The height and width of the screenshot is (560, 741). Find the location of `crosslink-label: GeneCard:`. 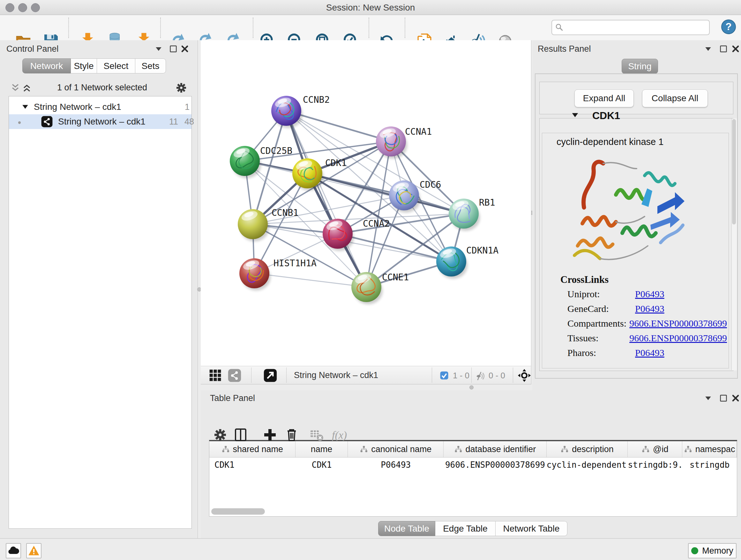

crosslink-label: GeneCard: is located at coordinates (601, 309).